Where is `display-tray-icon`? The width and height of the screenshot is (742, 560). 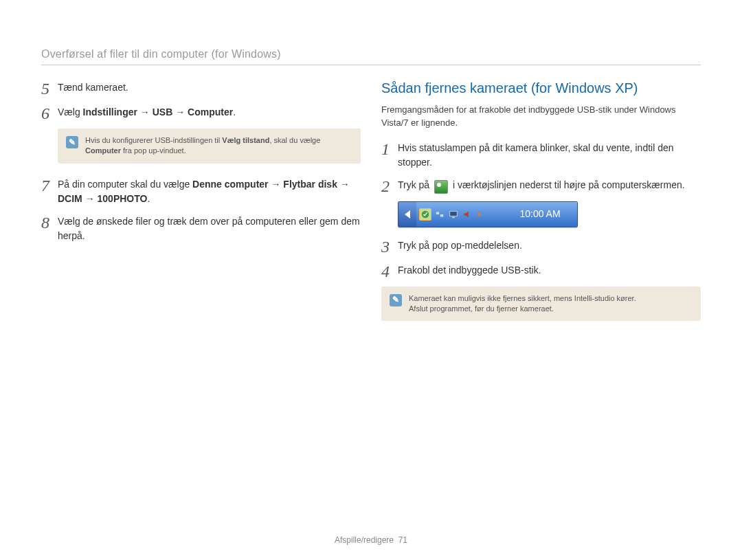 display-tray-icon is located at coordinates (453, 214).